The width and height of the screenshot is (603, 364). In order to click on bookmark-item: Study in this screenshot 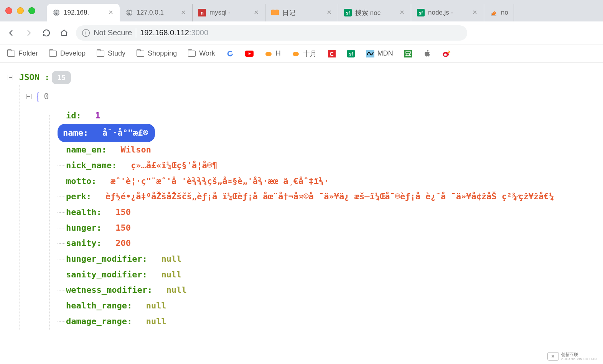, I will do `click(111, 54)`.